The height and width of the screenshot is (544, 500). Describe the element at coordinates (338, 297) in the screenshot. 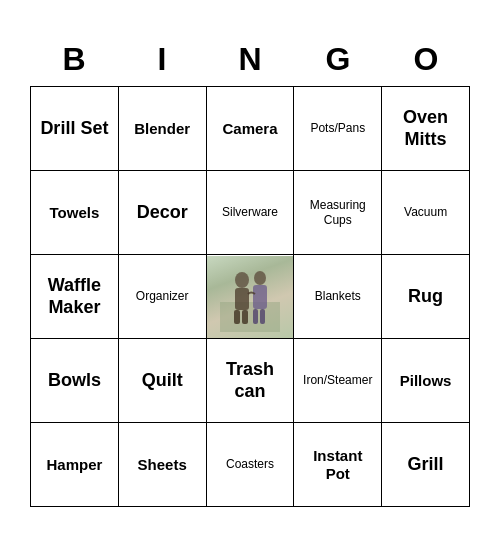

I see `cell-r2c3: Blankets` at that location.